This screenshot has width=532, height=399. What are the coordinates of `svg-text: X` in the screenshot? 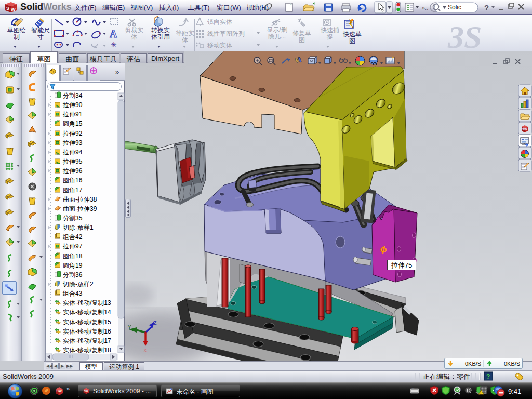 It's located at (145, 351).